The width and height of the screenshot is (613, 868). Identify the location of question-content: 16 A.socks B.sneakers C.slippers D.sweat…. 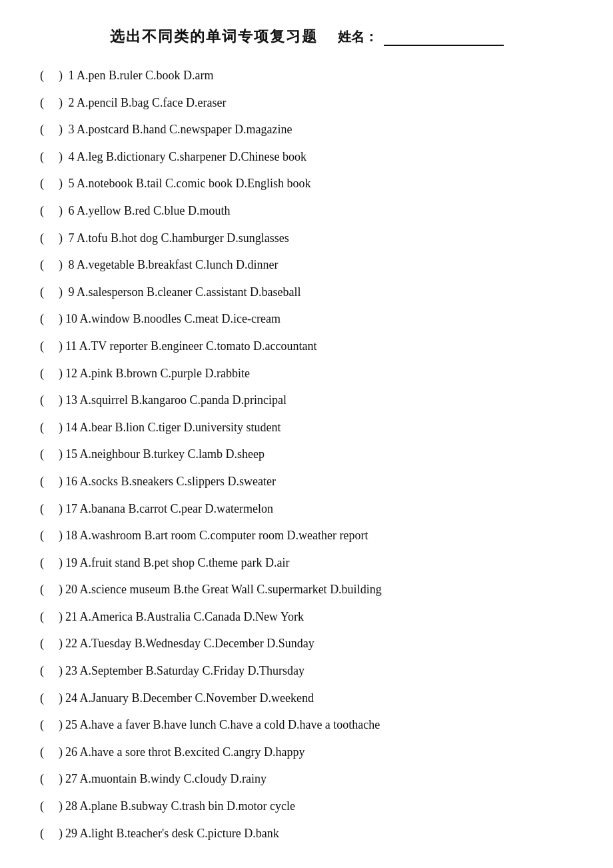
(319, 481).